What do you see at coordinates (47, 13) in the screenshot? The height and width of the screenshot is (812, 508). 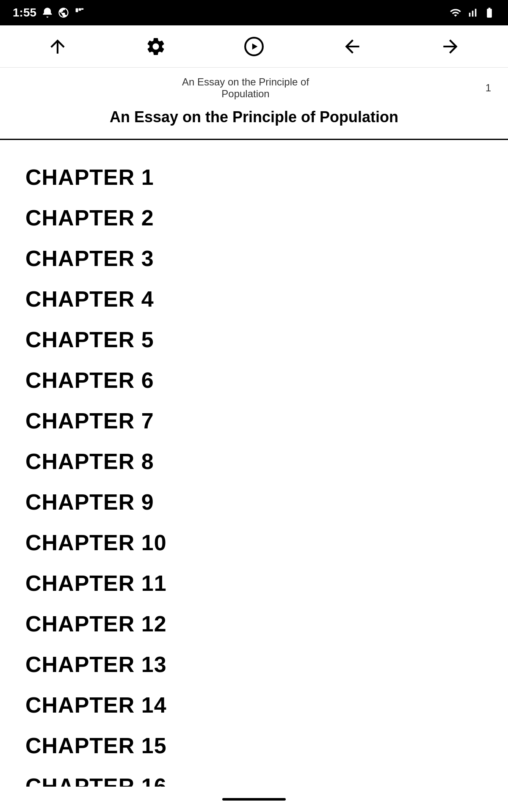 I see `notification-icon` at bounding box center [47, 13].